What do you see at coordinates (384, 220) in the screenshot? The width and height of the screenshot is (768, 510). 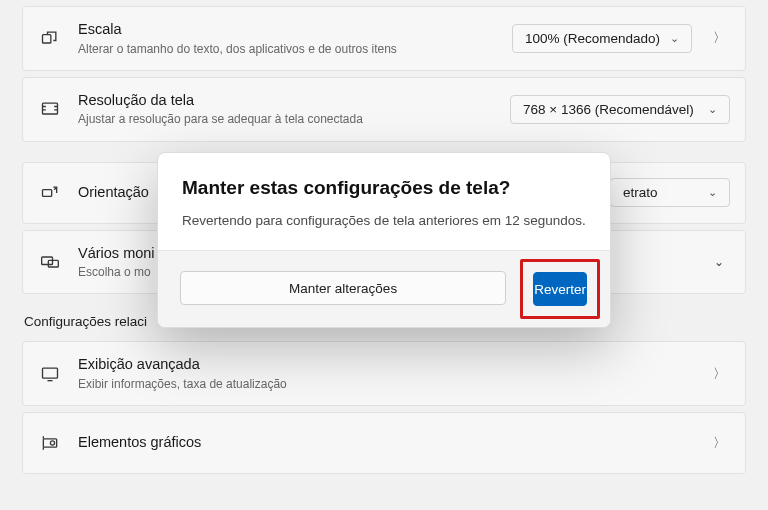 I see `dialog-text: Revertendo para configurações de tela an…` at bounding box center [384, 220].